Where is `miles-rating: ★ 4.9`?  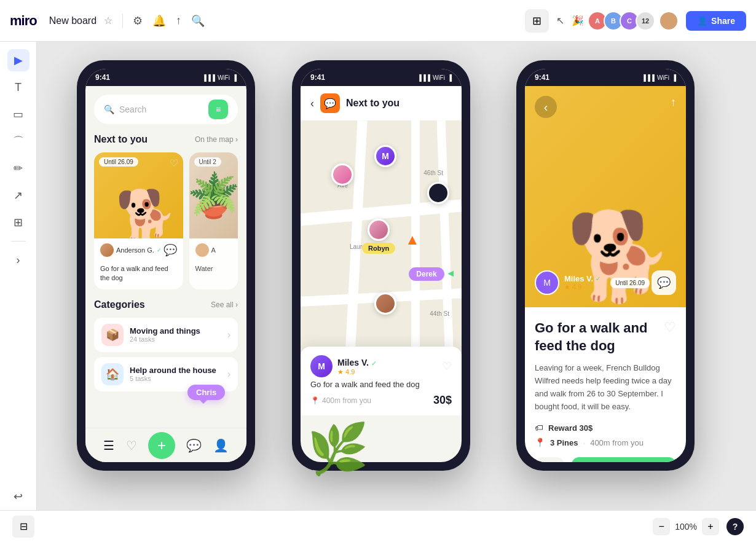
miles-rating: ★ 4.9 is located at coordinates (357, 372).